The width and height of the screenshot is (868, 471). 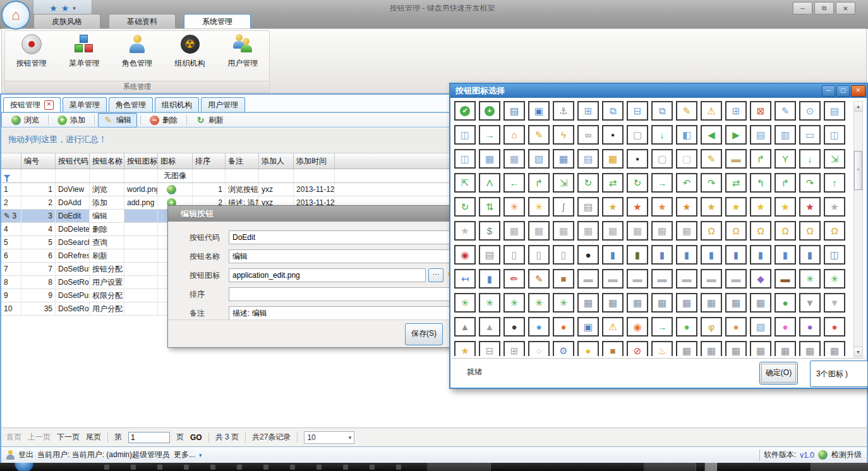 I want to click on column-header-添加人: 添加人, so click(x=277, y=161).